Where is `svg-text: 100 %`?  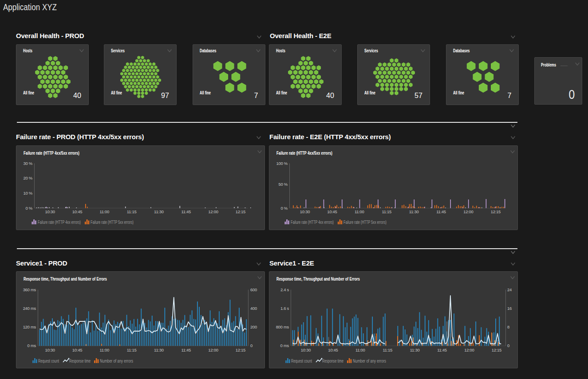 svg-text: 100 % is located at coordinates (282, 163).